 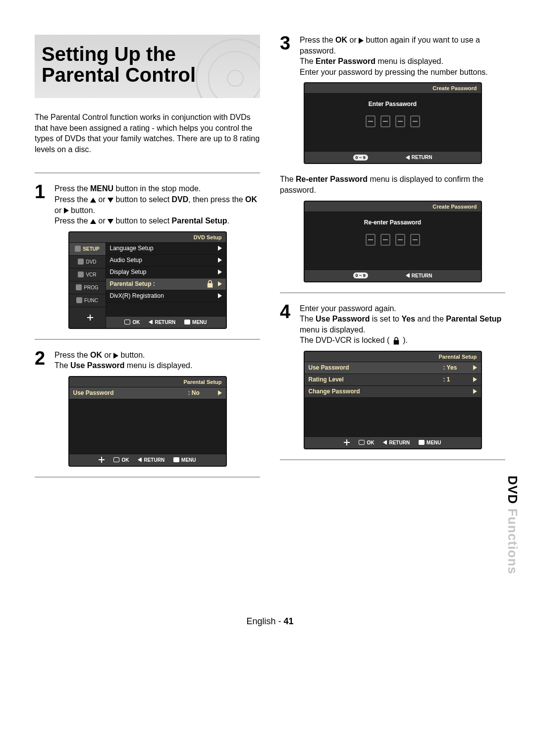 I want to click on osd-row-usepassword: Use Password : No, so click(x=148, y=393).